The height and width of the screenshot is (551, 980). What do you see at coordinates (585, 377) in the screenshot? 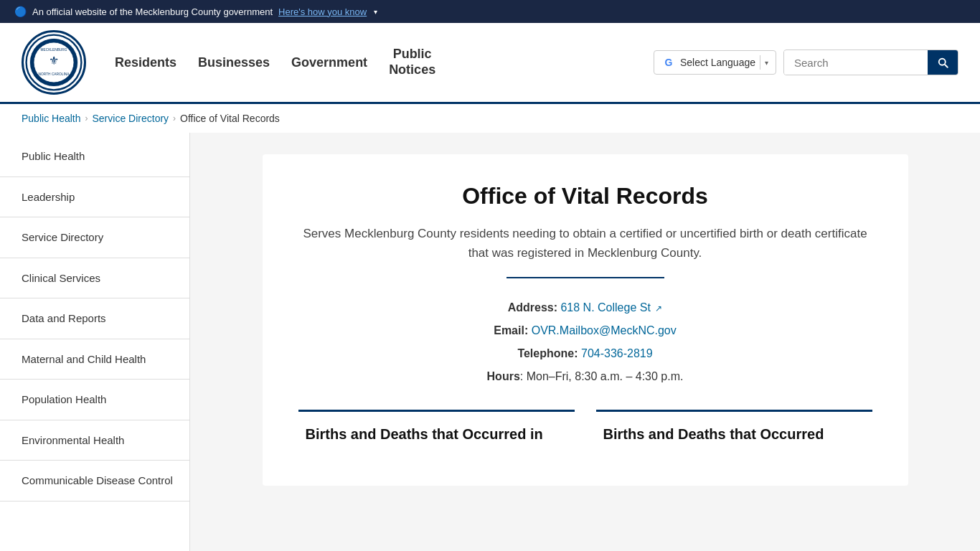
I see `hours-row: Hours: Mon–Fri, 8:30 a.m. – 4:30 p.m.` at bounding box center [585, 377].